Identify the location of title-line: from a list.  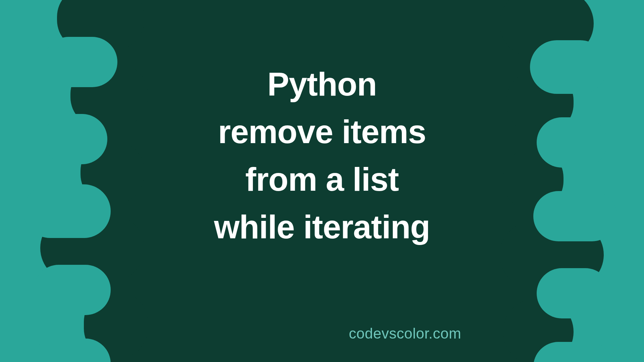
(322, 179).